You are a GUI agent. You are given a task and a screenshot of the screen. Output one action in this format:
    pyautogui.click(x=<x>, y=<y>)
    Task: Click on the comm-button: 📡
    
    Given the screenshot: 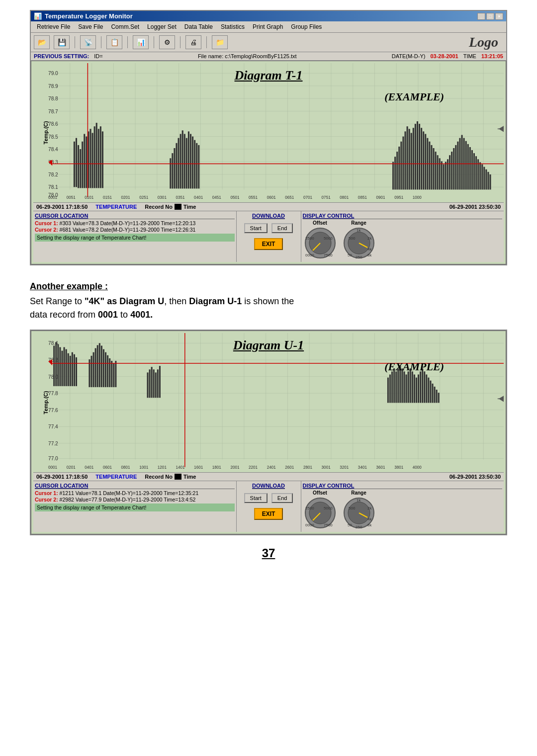 What is the action you would take?
    pyautogui.click(x=88, y=42)
    